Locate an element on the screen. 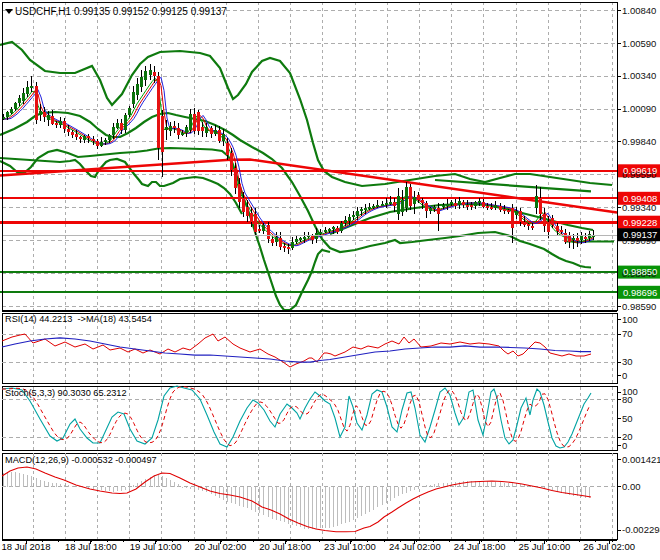  svg-text: 0.99228 is located at coordinates (640, 222).